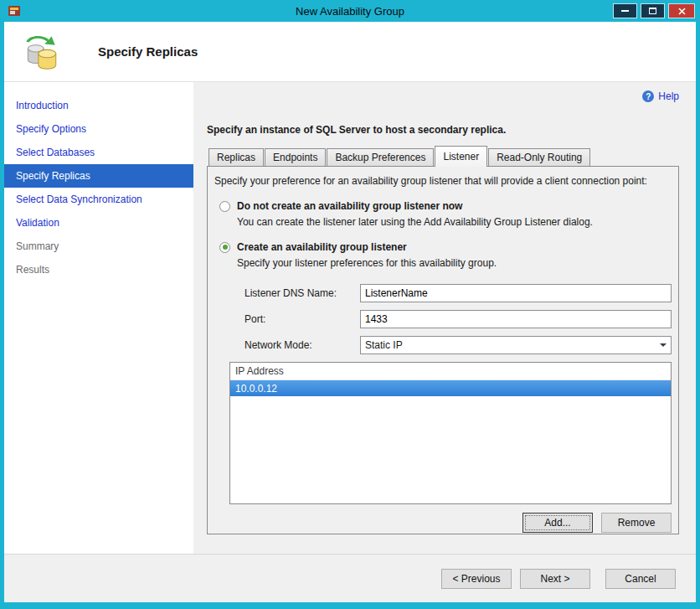  I want to click on next-button: Next >, so click(555, 579).